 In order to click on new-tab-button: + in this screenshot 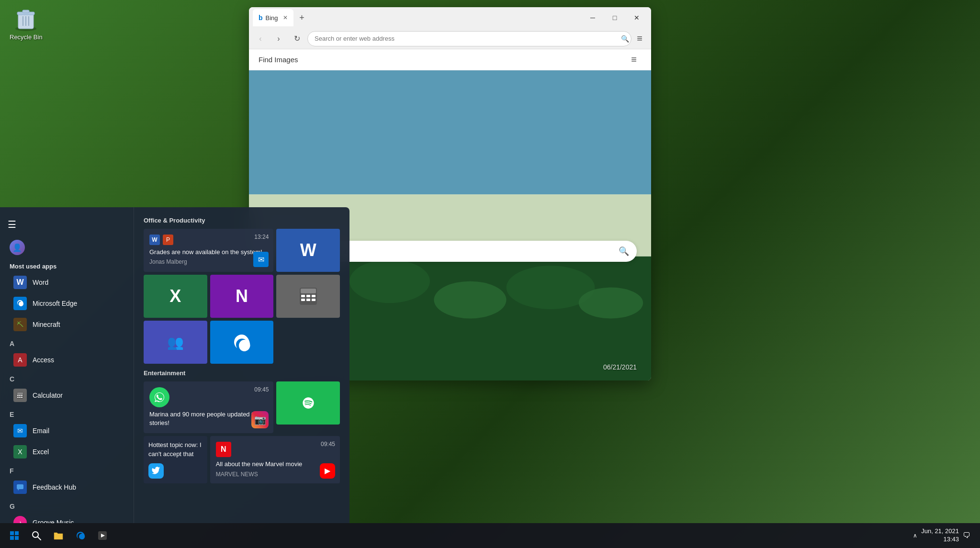, I will do `click(302, 18)`.